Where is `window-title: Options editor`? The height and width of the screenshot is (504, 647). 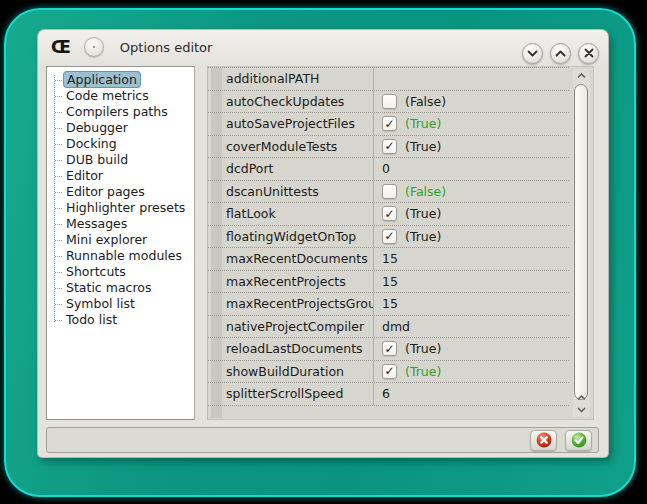
window-title: Options editor is located at coordinates (166, 48).